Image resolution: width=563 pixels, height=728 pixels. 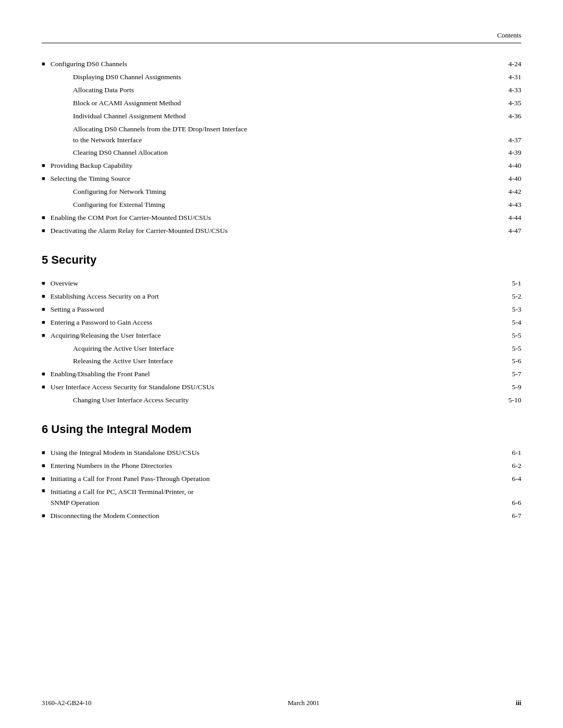 What do you see at coordinates (510, 323) in the screenshot?
I see `page-number: 5-4` at bounding box center [510, 323].